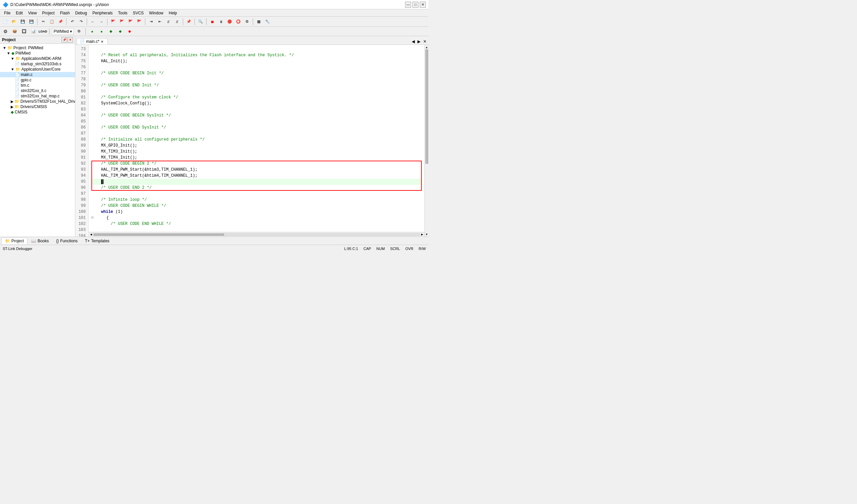  Describe the element at coordinates (37, 112) in the screenshot. I see `tree-item-cmsis: ◆ CMSIS` at that location.